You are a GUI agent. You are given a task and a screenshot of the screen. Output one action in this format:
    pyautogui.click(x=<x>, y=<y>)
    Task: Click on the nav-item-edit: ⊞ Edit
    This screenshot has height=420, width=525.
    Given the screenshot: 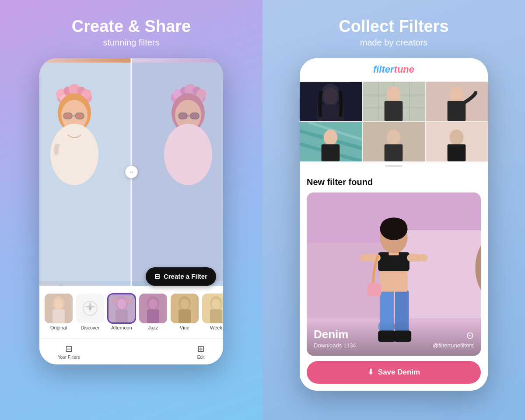 What is the action you would take?
    pyautogui.click(x=201, y=352)
    